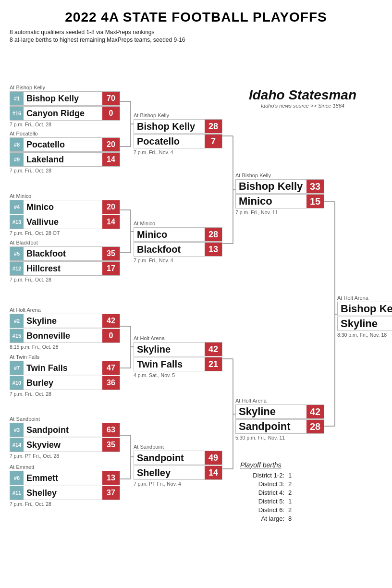  What do you see at coordinates (65, 261) in the screenshot?
I see `r1-match4: At Blackfoot #5 Blackfoot 35 #12 Hillcre…` at bounding box center [65, 261].